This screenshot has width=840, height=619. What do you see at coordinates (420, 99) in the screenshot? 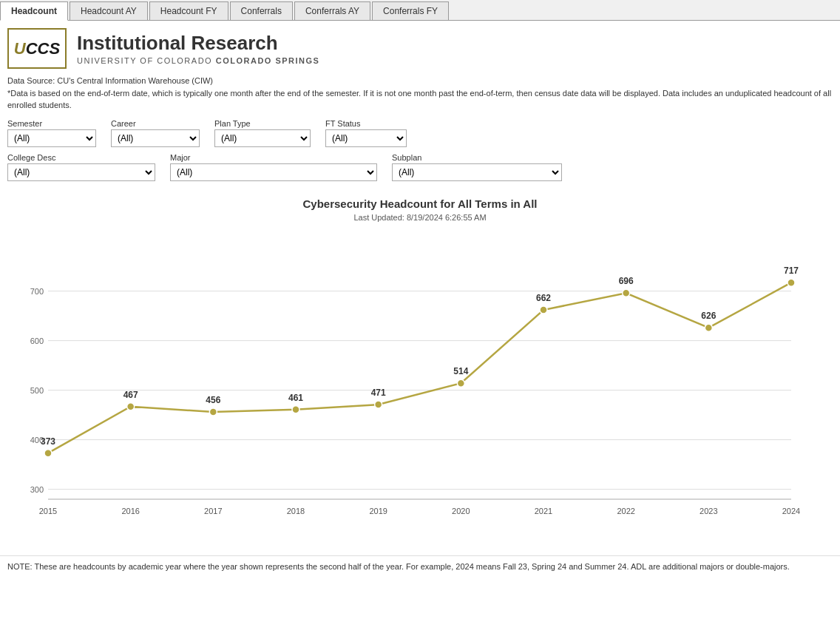
I see `data-source-line2: *Data is based on the end-of-term date, …` at bounding box center [420, 99].